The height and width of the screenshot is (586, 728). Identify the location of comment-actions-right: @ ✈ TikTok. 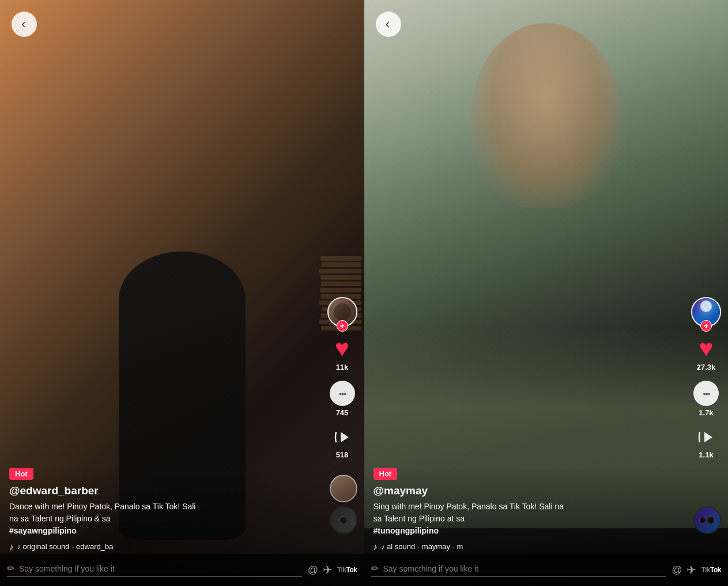
(696, 570).